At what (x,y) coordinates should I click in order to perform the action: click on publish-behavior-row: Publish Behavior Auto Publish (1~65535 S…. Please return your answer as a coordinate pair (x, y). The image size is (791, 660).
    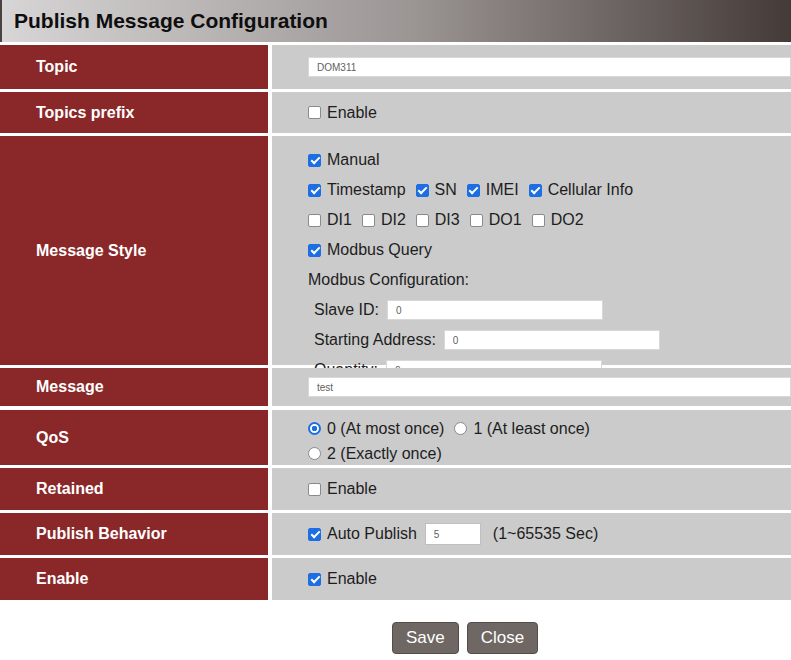
    Looking at the image, I should click on (396, 534).